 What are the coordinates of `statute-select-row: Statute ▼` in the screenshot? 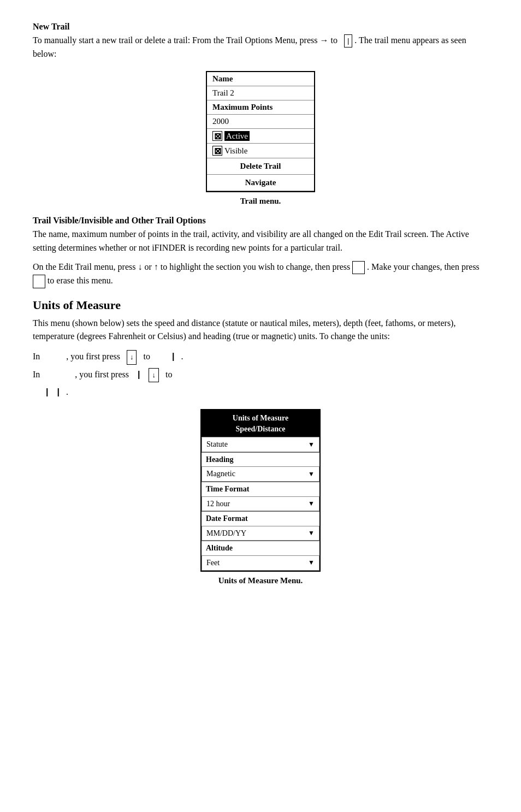 It's located at (260, 444).